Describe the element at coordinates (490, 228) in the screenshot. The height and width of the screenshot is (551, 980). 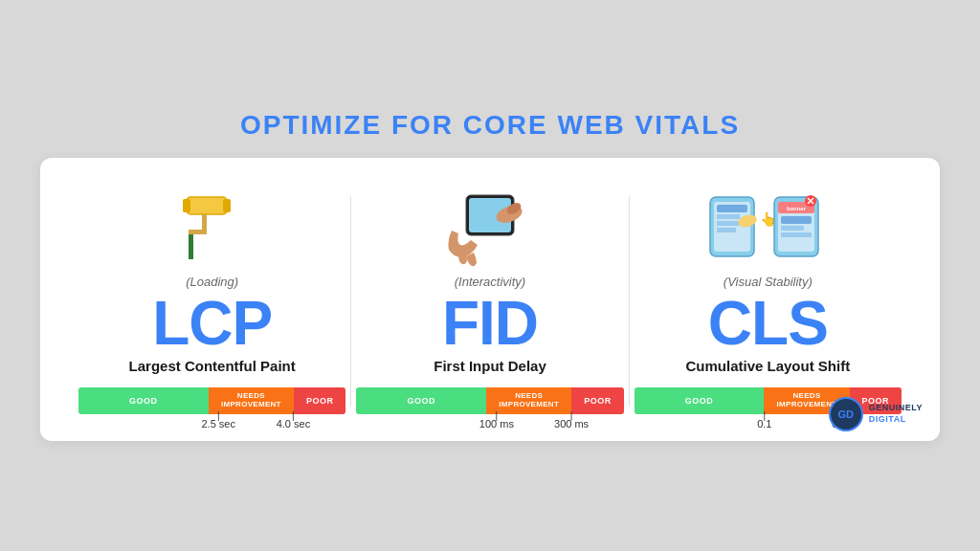
I see `phone-touch-icon` at that location.